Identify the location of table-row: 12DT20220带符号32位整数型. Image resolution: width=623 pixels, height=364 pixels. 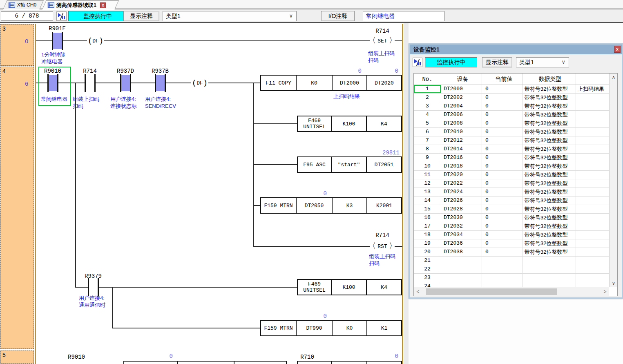
(511, 184).